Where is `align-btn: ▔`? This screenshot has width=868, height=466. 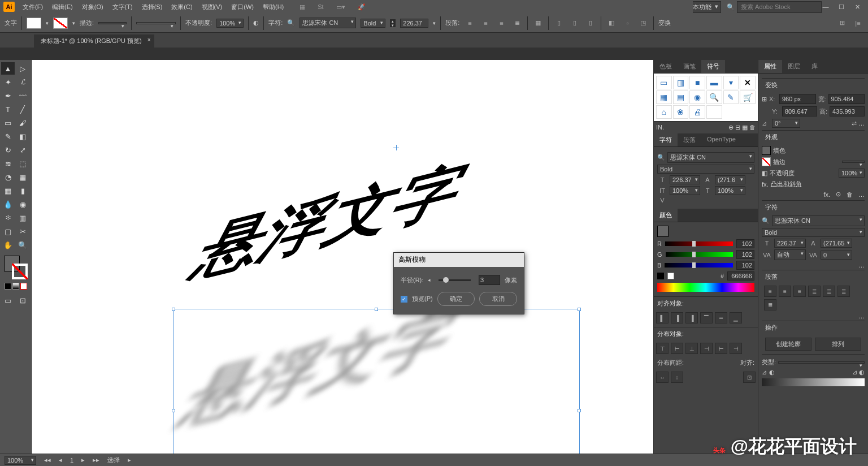
align-btn: ▔ is located at coordinates (706, 318).